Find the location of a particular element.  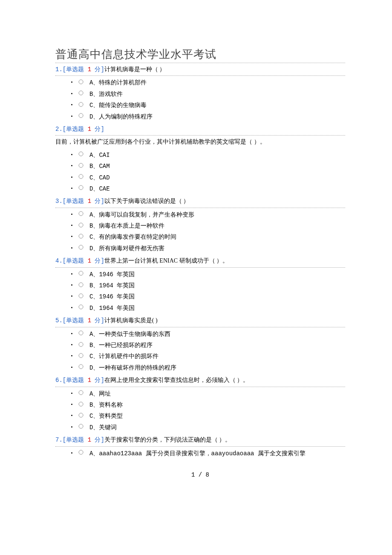

question-number: 4. is located at coordinates (59, 261).